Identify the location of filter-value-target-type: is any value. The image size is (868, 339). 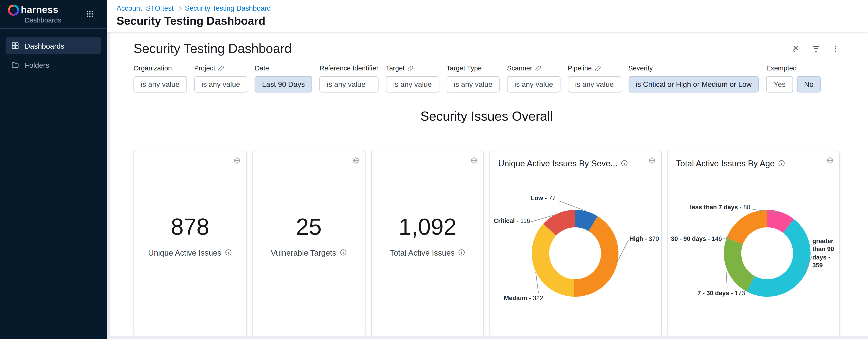
(473, 84).